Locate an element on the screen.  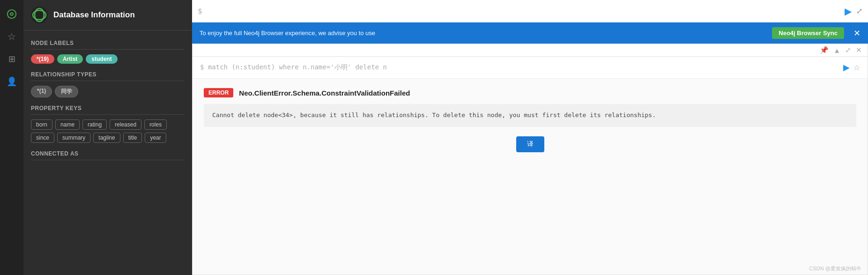
rel-type-all: *(1) is located at coordinates (41, 92).